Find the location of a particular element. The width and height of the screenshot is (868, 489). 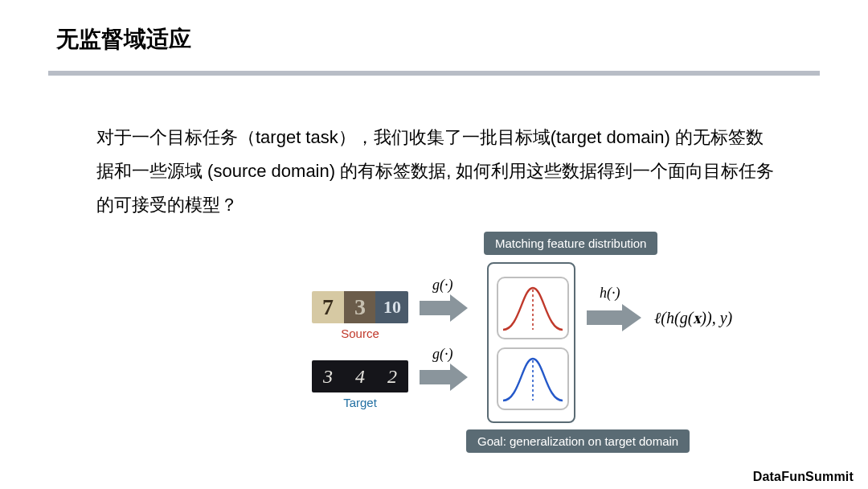

slide-title: 无监督域适应 is located at coordinates (124, 39).